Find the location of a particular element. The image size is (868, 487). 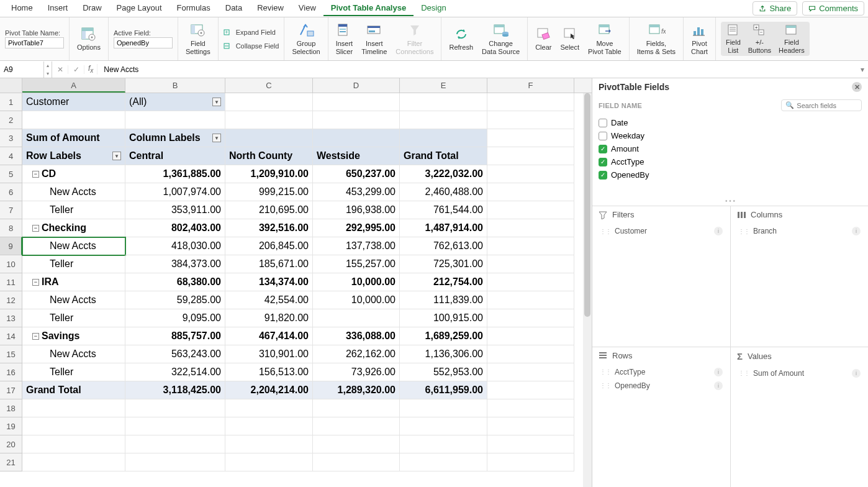

field-search-input is located at coordinates (825, 106).